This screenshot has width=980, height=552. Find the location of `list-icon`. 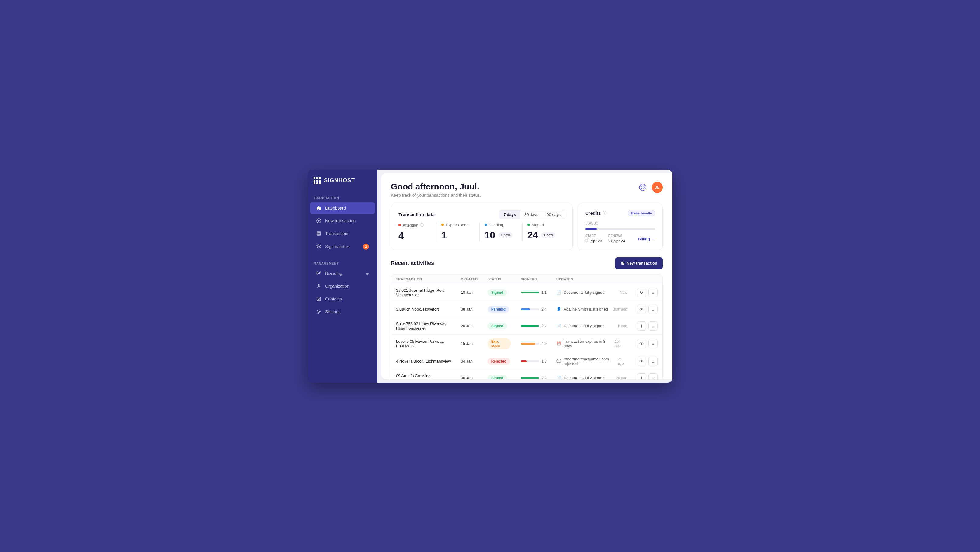

list-icon is located at coordinates (319, 234).